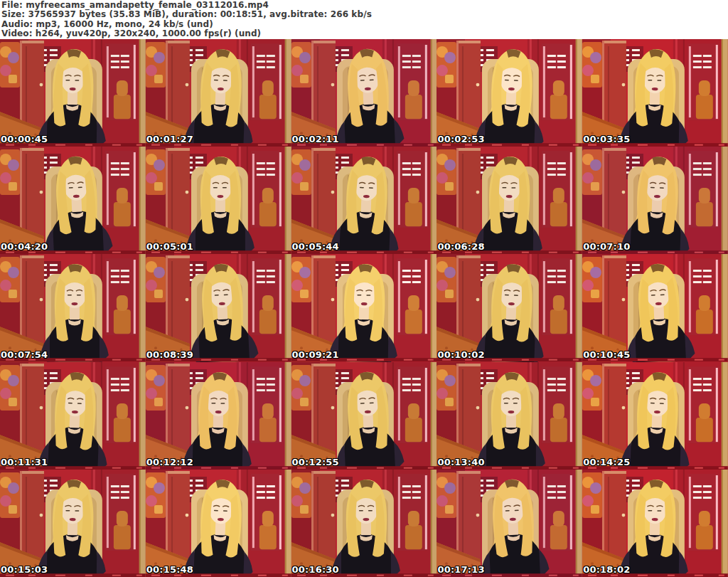 The image size is (728, 577). What do you see at coordinates (365, 34) in the screenshot?
I see `metadata-line-video: Video: h264, yuv420p, 320x240, 1000.00 f…` at bounding box center [365, 34].